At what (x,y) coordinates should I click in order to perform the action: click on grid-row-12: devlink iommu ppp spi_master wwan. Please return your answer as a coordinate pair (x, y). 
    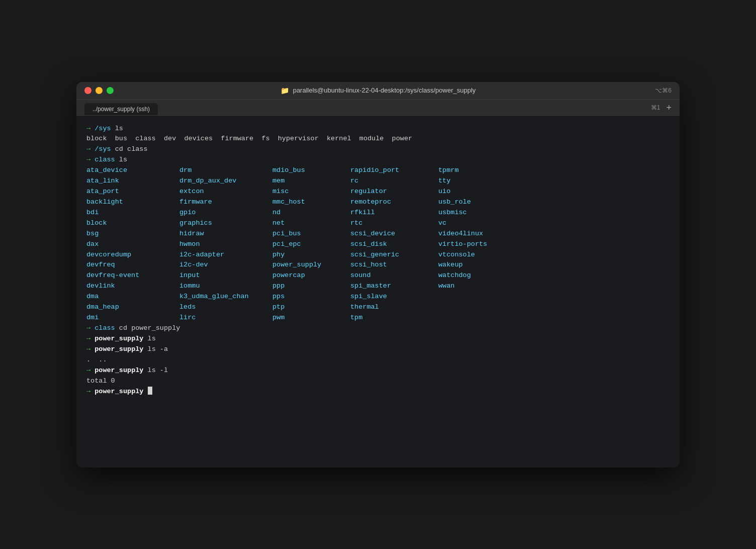
    Looking at the image, I should click on (378, 287).